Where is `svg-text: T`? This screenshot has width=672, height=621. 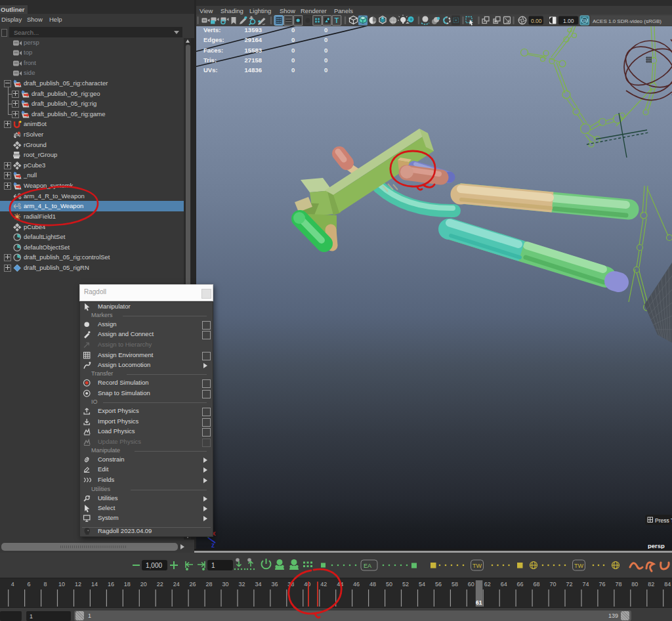 svg-text: T is located at coordinates (337, 20).